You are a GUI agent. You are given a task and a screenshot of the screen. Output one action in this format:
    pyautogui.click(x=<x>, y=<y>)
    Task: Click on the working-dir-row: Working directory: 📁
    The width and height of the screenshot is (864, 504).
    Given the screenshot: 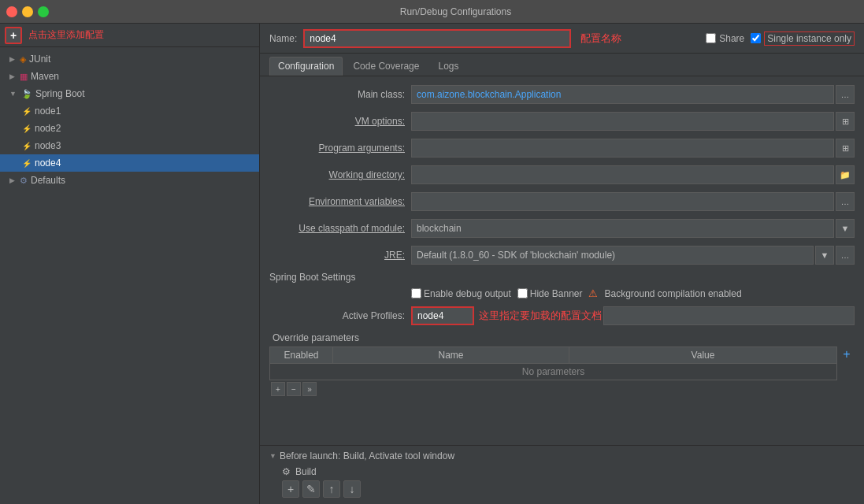 What is the action you would take?
    pyautogui.click(x=562, y=175)
    